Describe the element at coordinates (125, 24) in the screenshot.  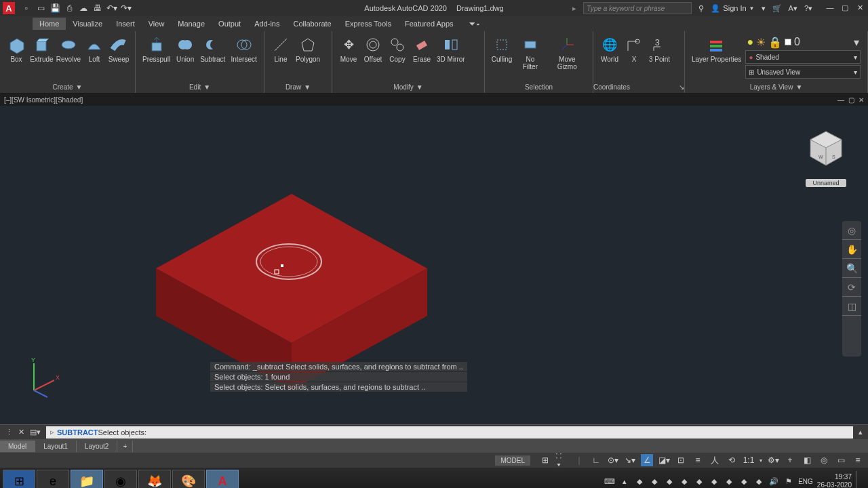
I see `tab-insert: Insert` at that location.